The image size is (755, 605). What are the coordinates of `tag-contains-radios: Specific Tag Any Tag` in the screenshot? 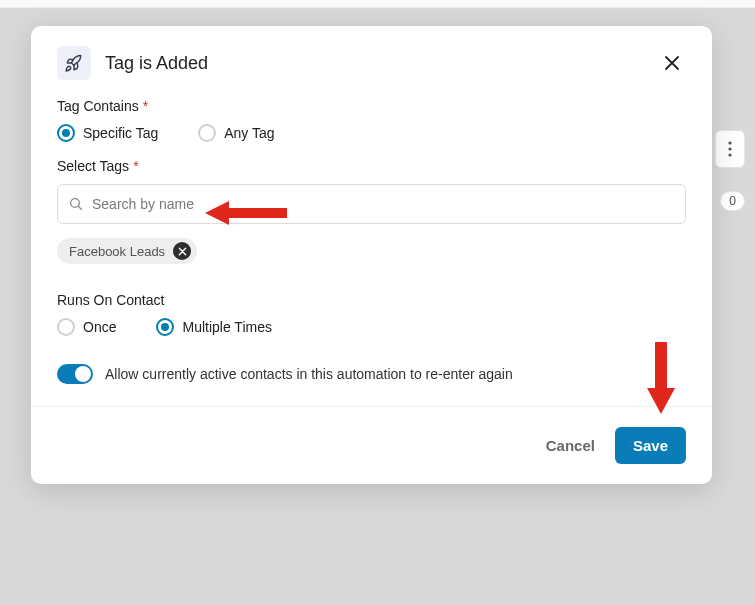 It's located at (372, 133).